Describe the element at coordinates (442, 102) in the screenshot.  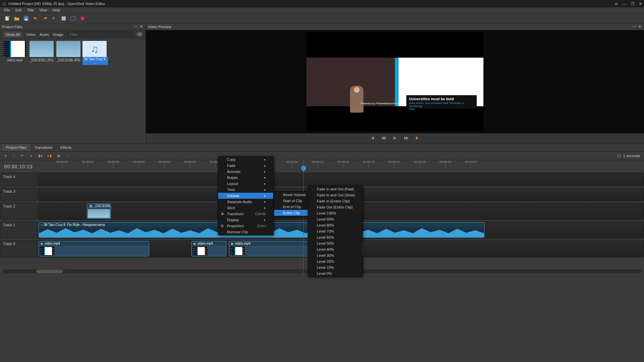
I see `slide-overlay: Universities must be bold Anka Mulder, v…` at that location.